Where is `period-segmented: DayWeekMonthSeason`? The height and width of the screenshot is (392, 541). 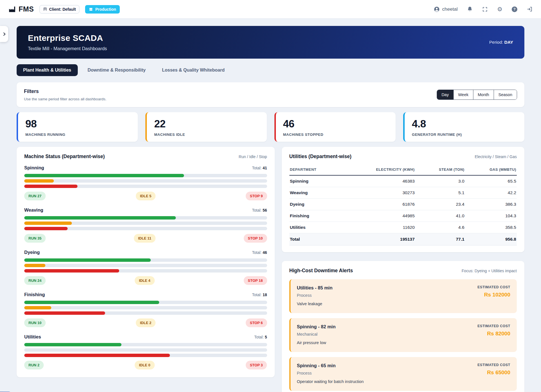 period-segmented: DayWeekMonthSeason is located at coordinates (477, 95).